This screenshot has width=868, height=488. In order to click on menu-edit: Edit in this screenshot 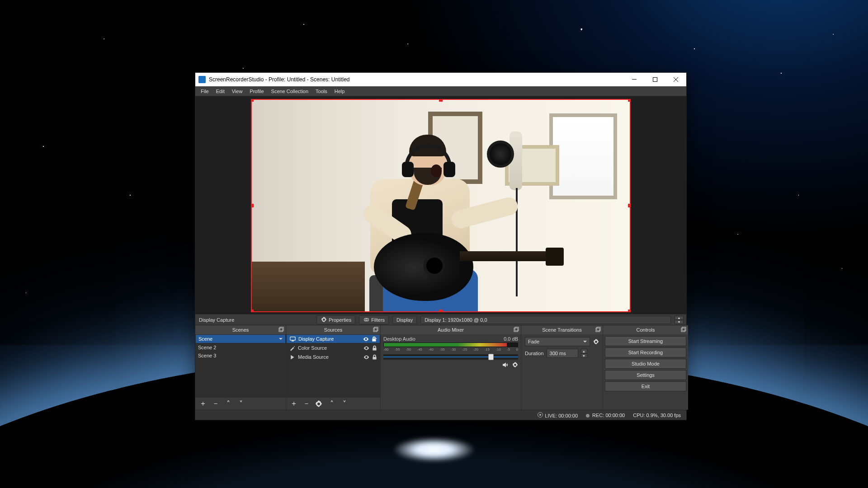, I will do `click(221, 91)`.